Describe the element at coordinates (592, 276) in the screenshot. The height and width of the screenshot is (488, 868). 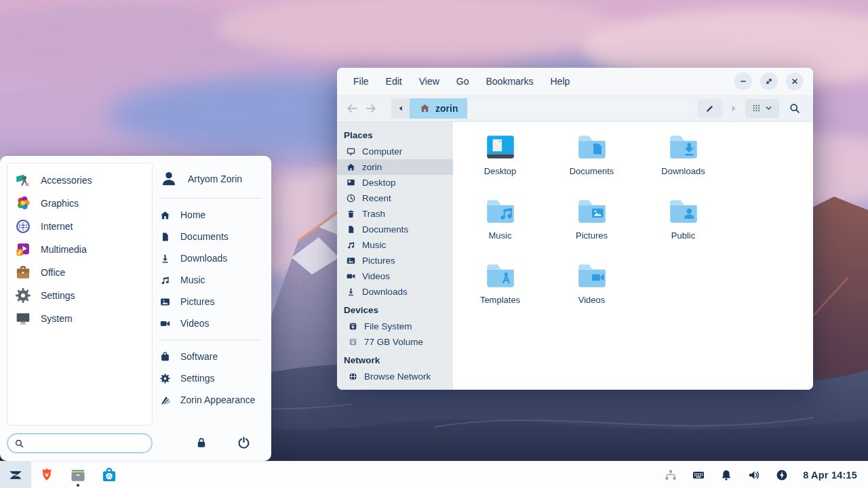
I see `videos-folder-icon` at that location.